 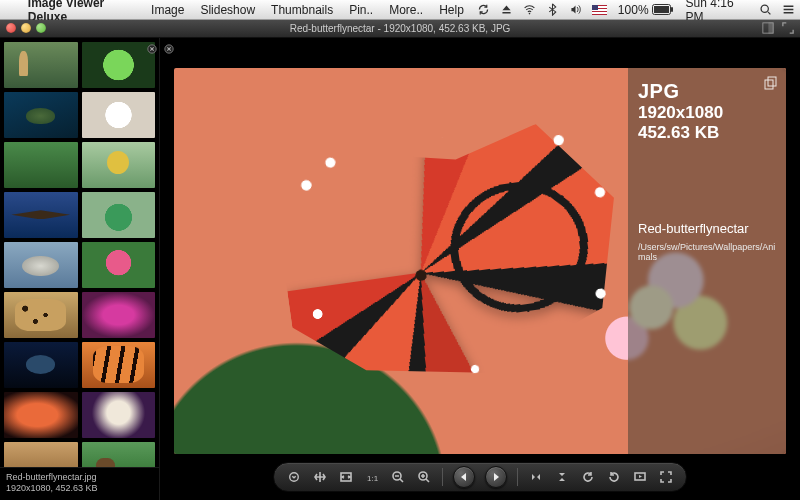 I want to click on thumbnail-pink-creature, so click(x=119, y=315).